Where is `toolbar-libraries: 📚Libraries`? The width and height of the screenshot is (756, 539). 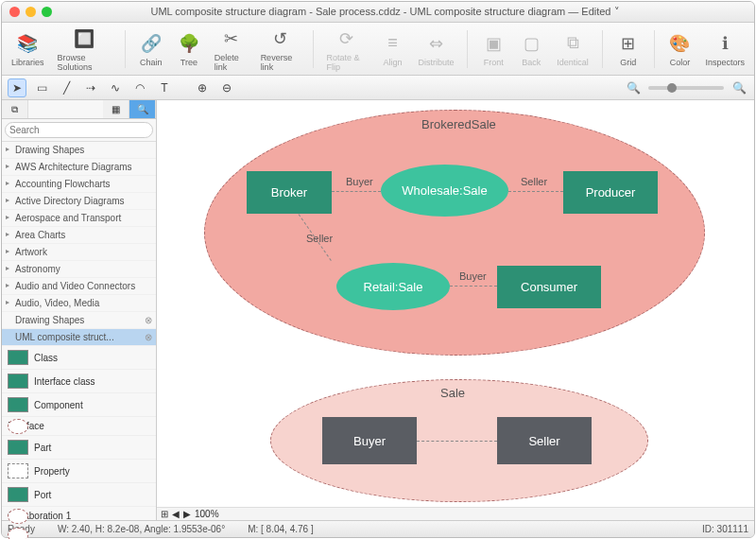 toolbar-libraries: 📚Libraries is located at coordinates (28, 49).